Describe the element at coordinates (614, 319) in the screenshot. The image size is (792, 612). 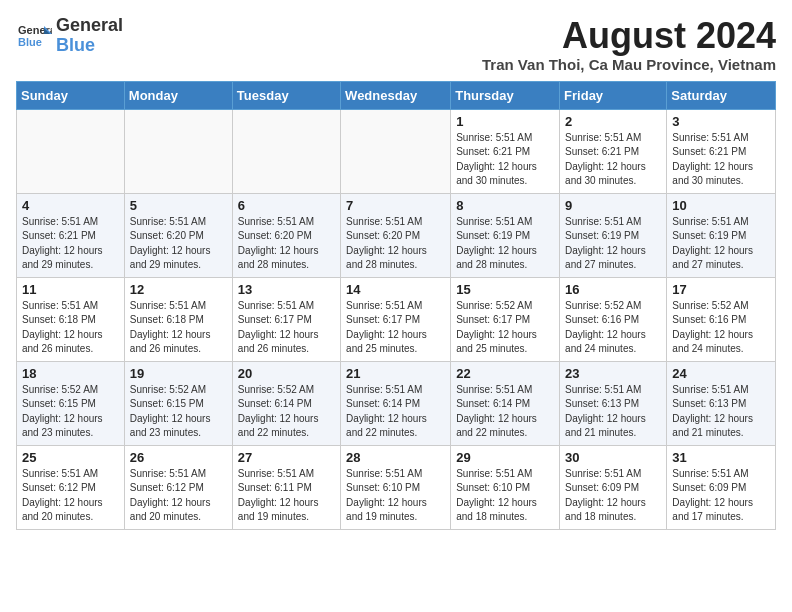
I see `calendar-cell: 16Sunrise: 5:52 AM Sunset: 6:16 PM Dayli…` at that location.